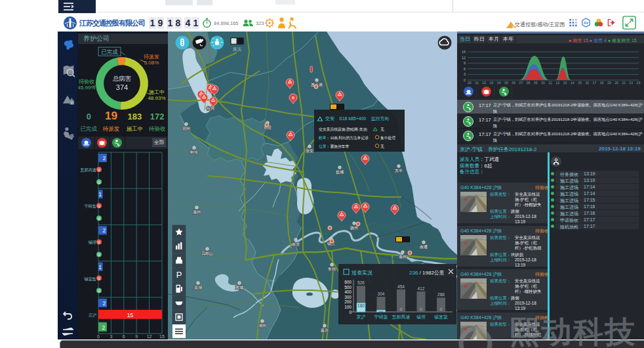 This screenshot has height=348, width=644. What do you see at coordinates (87, 81) in the screenshot?
I see `svg-text: 待验收` at bounding box center [87, 81].